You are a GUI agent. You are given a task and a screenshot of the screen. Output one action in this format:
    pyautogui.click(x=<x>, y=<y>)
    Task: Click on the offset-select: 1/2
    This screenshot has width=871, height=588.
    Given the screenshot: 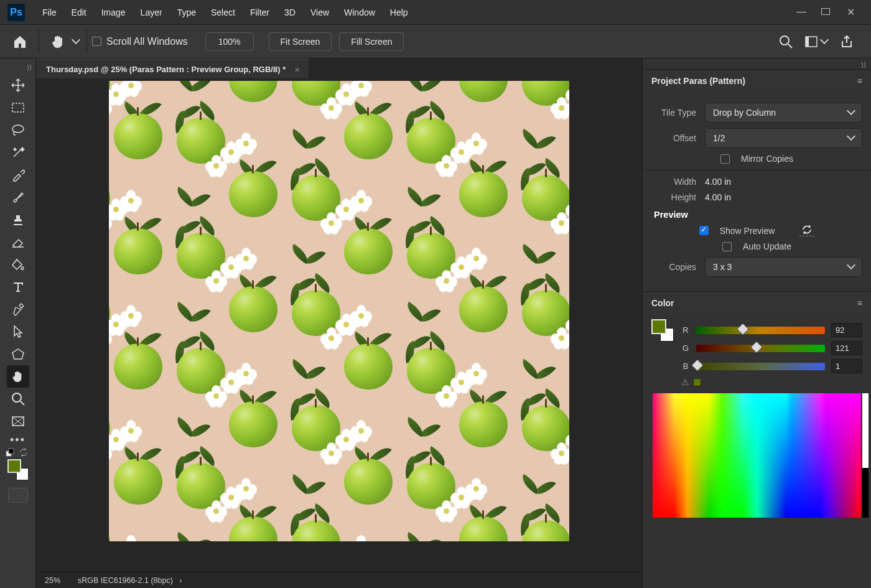 What is the action you would take?
    pyautogui.click(x=784, y=138)
    